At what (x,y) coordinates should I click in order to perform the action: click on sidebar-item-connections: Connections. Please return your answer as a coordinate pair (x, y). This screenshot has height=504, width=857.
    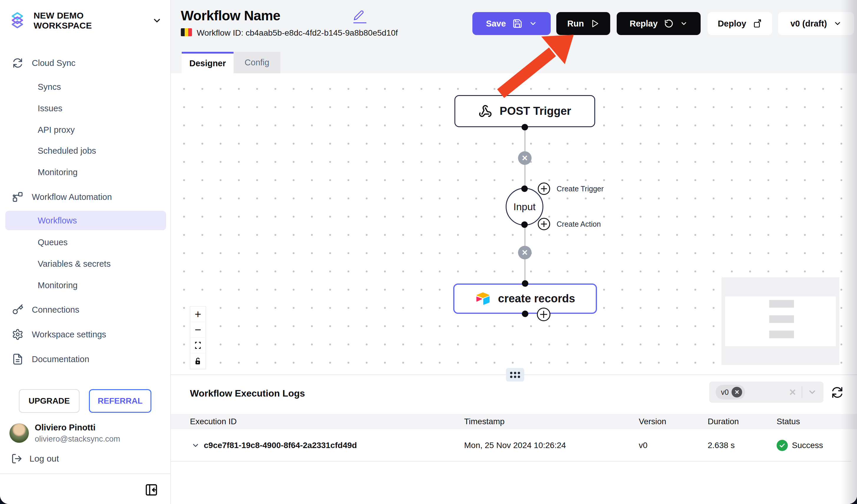
    Looking at the image, I should click on (46, 310).